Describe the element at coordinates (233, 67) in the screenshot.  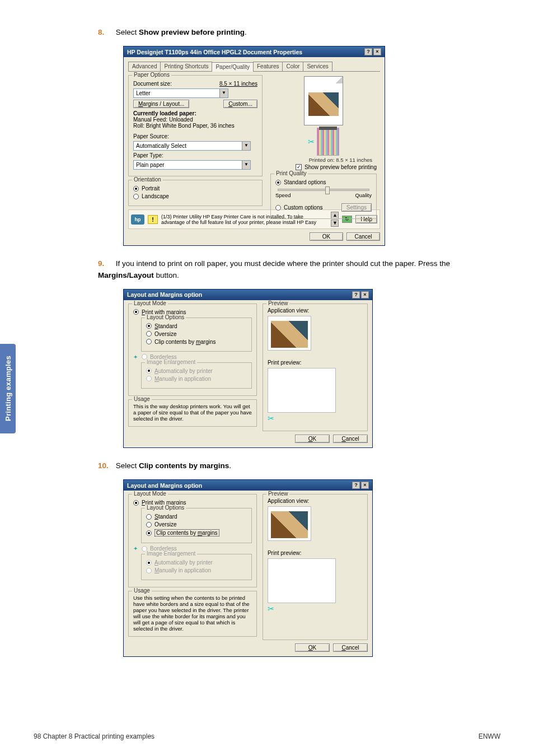
I see `tab-paper-quality: Paper/Quality` at that location.